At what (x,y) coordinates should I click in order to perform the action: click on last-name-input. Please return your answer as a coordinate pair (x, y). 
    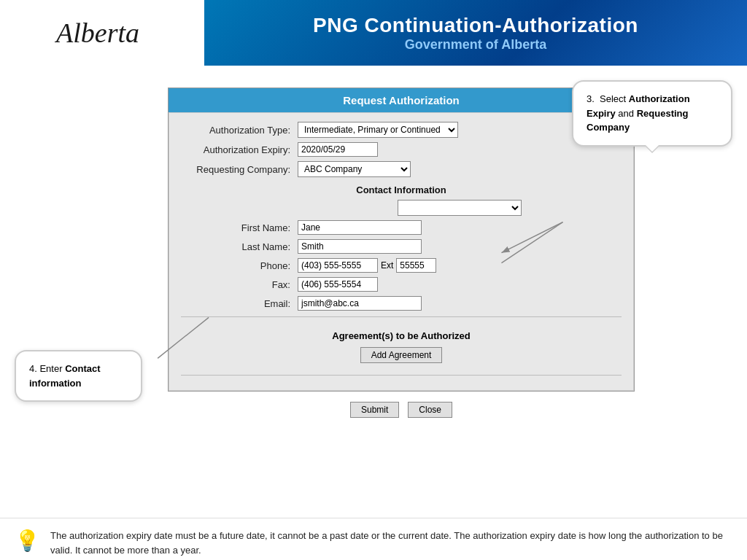
    Looking at the image, I should click on (360, 246).